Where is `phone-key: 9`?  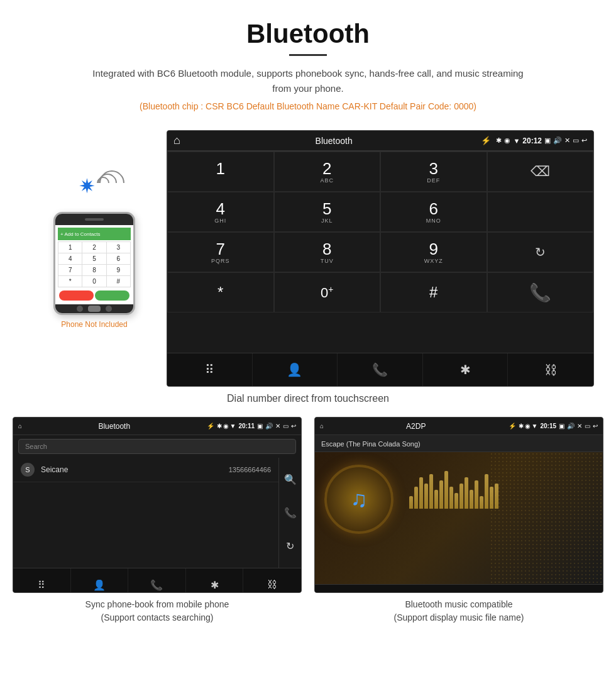
phone-key: 9 is located at coordinates (118, 270).